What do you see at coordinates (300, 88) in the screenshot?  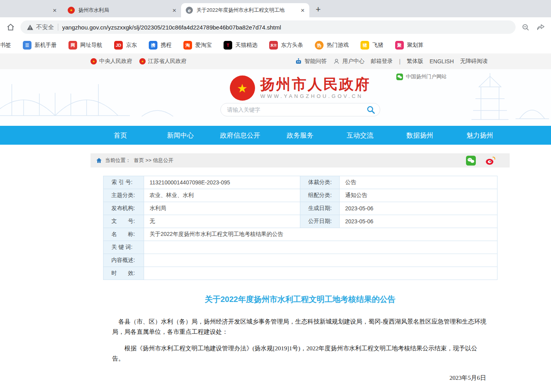 I see `site-logo: ★ 扬州市人民政府 WWW.YANGZHOU.GOV.CN` at bounding box center [300, 88].